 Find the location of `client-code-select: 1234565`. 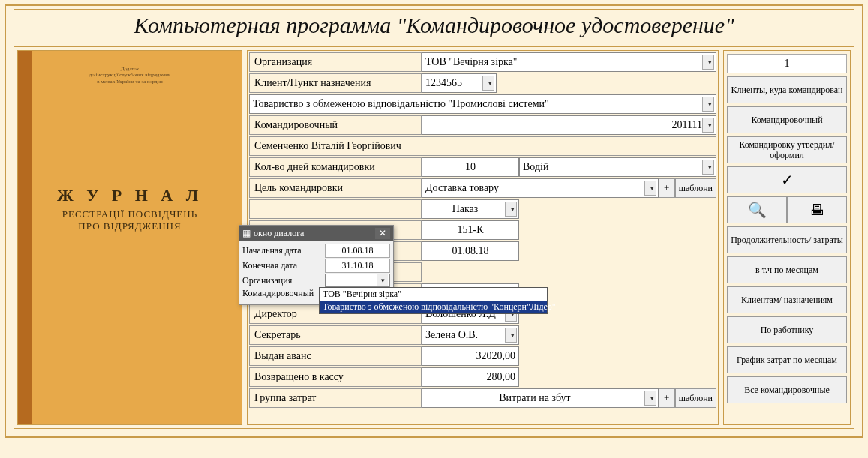

client-code-select: 1234565 is located at coordinates (459, 83).